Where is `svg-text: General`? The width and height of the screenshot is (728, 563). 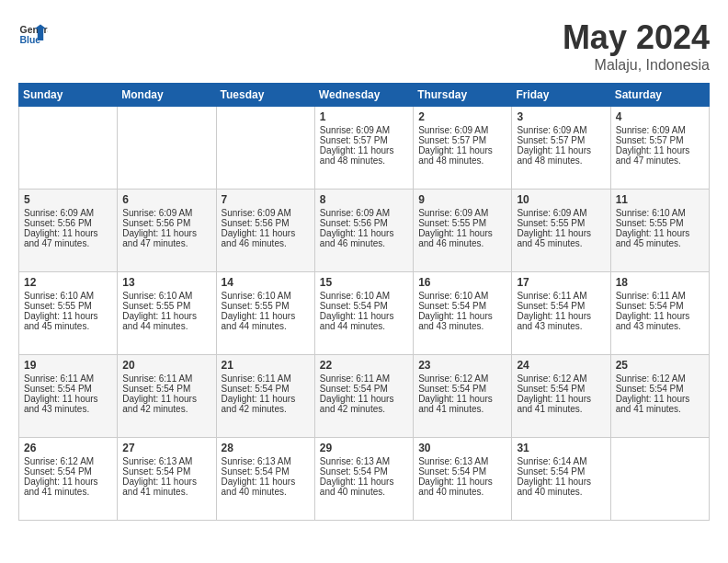
svg-text: General is located at coordinates (34, 29).